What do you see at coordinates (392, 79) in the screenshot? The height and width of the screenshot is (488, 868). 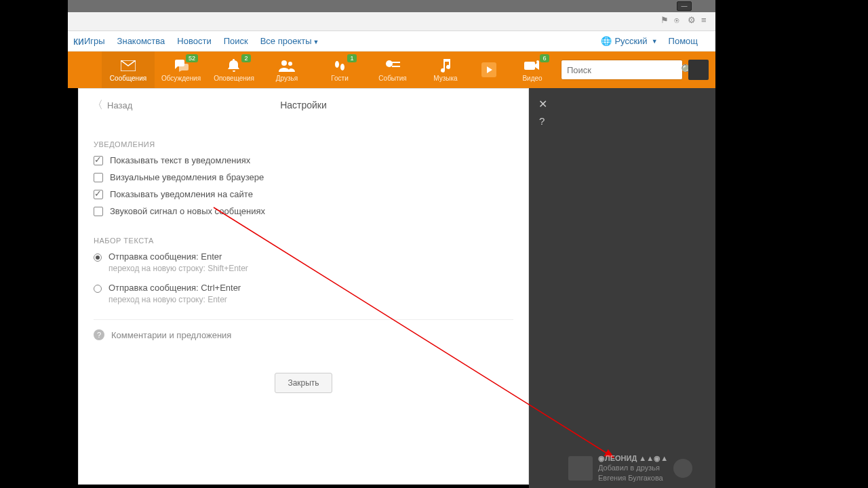 I see `nav-label: События` at bounding box center [392, 79].